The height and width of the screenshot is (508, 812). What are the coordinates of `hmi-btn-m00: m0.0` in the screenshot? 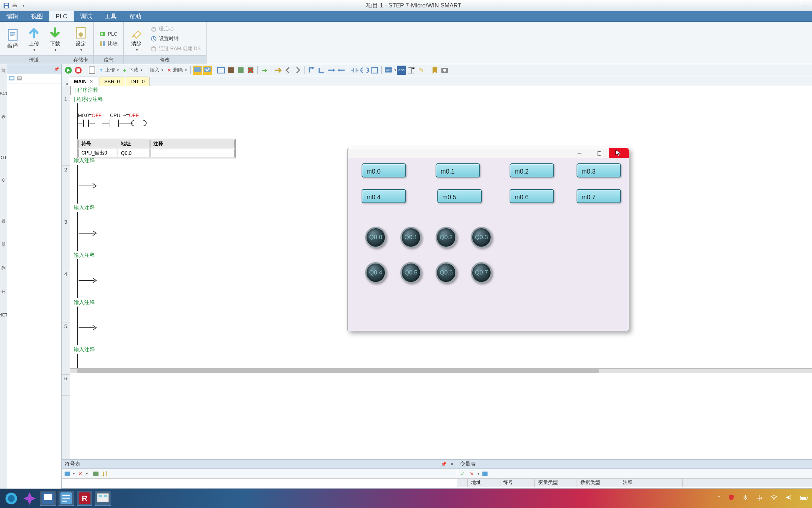 It's located at (384, 170).